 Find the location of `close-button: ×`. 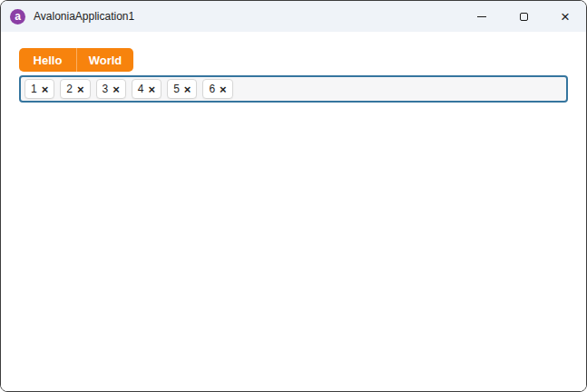

close-button: × is located at coordinates (565, 16).